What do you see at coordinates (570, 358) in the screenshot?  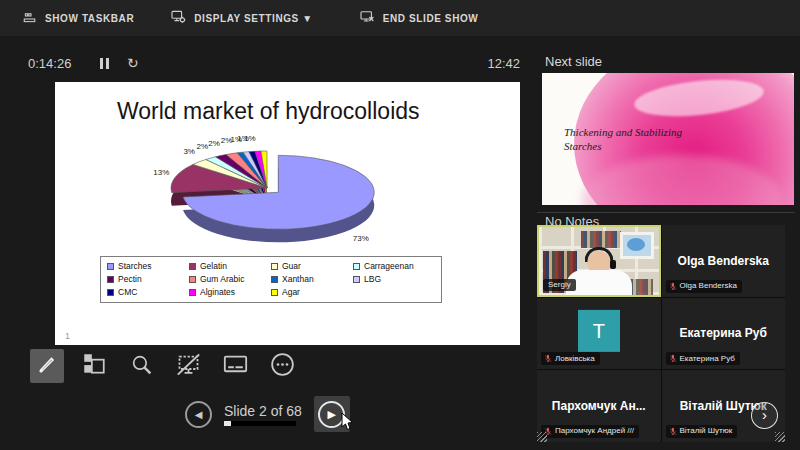 I see `participant-name-tag: Ловківська` at bounding box center [570, 358].